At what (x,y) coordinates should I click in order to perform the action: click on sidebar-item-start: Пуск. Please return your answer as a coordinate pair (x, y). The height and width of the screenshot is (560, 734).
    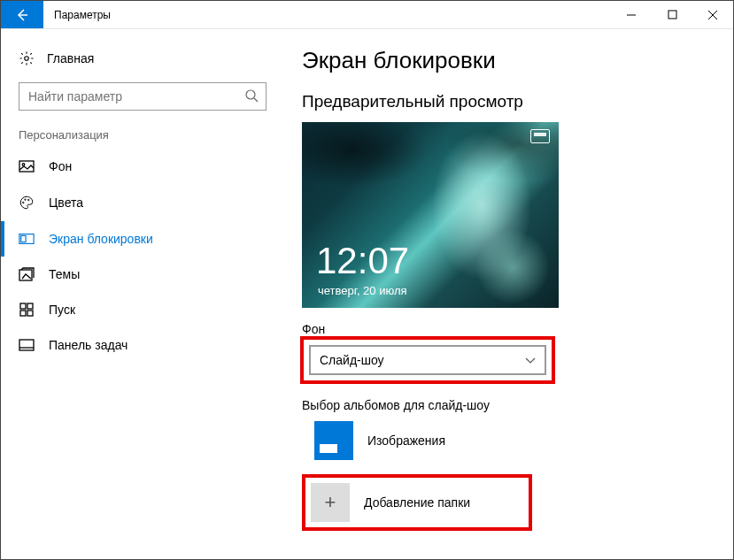
    Looking at the image, I should click on (138, 310).